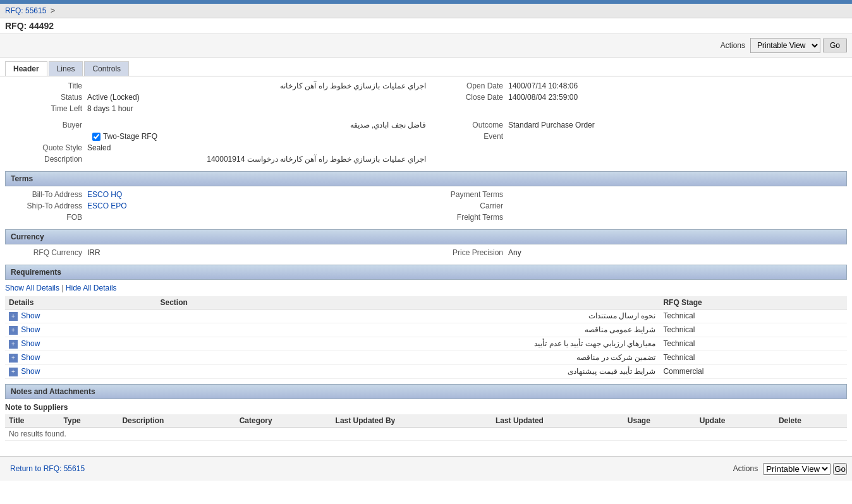 The height and width of the screenshot is (504, 852). What do you see at coordinates (216, 253) in the screenshot?
I see `rfq-currency-row: RFQ Currency IRR` at bounding box center [216, 253].